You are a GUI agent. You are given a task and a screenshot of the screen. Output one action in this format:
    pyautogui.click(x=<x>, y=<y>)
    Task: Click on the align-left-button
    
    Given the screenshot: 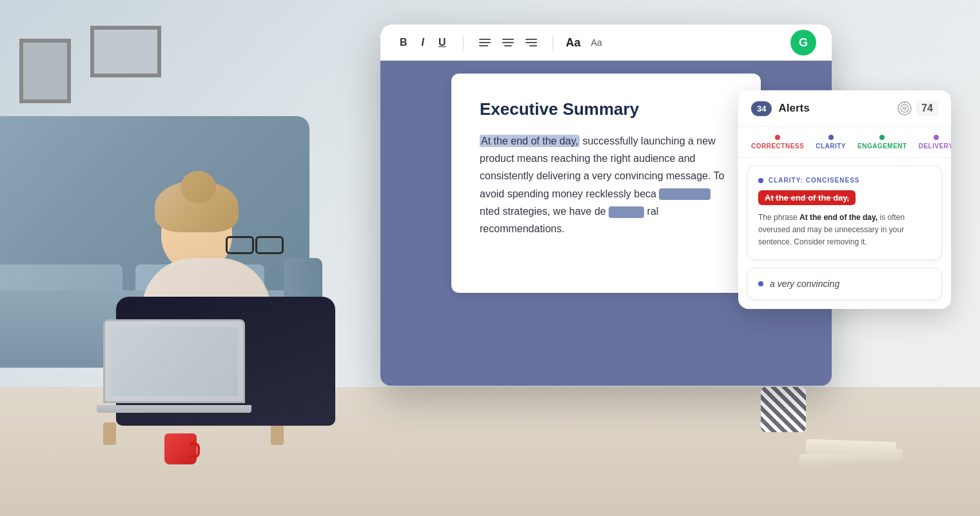 What is the action you would take?
    pyautogui.click(x=485, y=43)
    